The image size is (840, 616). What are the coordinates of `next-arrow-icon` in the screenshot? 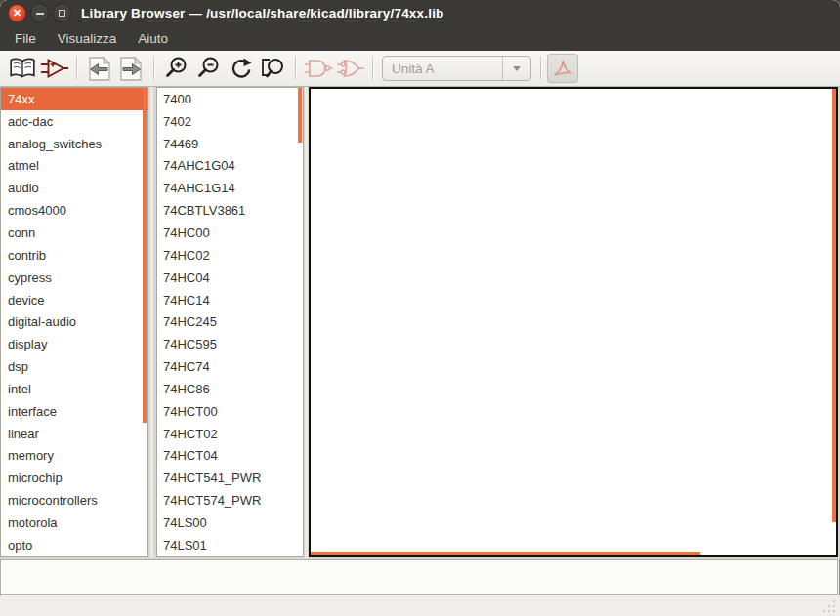 It's located at (131, 68).